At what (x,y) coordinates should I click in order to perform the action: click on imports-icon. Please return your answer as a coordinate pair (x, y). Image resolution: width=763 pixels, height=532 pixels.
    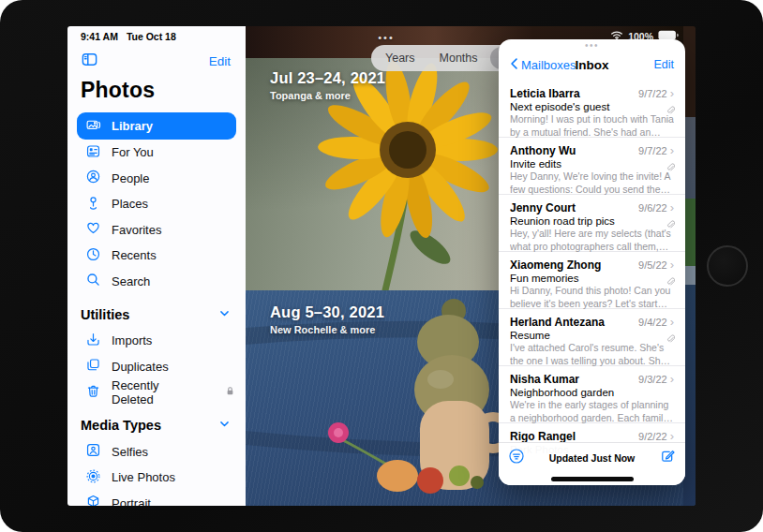
    Looking at the image, I should click on (94, 341).